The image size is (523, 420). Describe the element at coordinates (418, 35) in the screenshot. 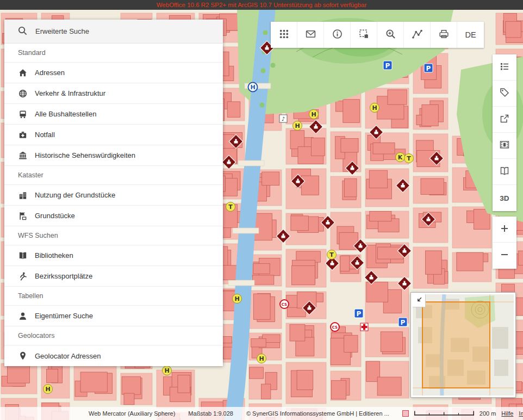

I see `measure-button` at that location.